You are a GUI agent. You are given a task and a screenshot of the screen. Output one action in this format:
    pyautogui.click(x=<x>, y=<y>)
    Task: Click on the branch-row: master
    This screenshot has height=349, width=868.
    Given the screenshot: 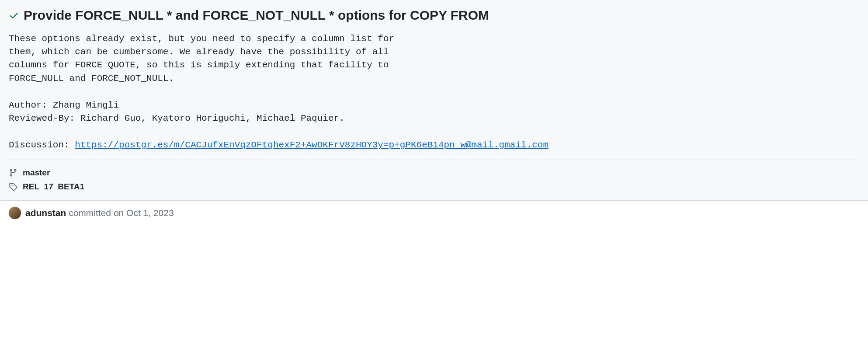 What is the action you would take?
    pyautogui.click(x=434, y=173)
    